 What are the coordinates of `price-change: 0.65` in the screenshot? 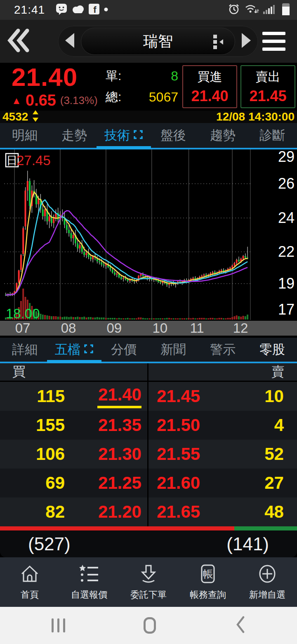 It's located at (41, 101).